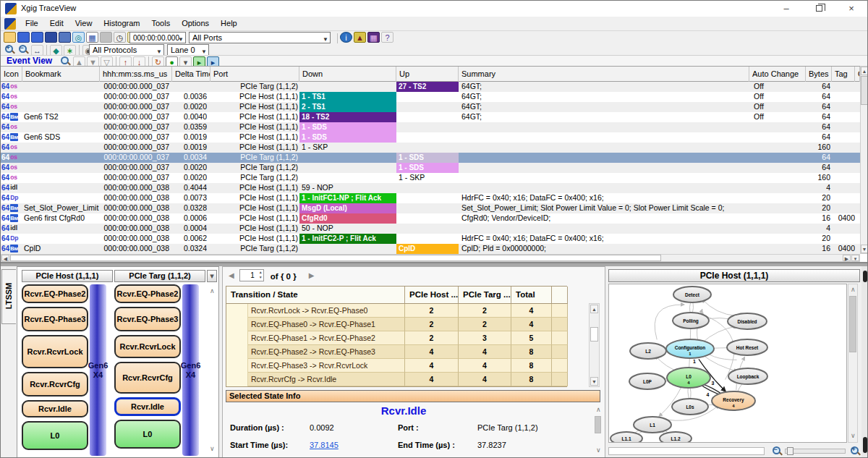 This screenshot has width=868, height=458. What do you see at coordinates (865, 362) in the screenshot?
I see `collapse-splitter` at bounding box center [865, 362].